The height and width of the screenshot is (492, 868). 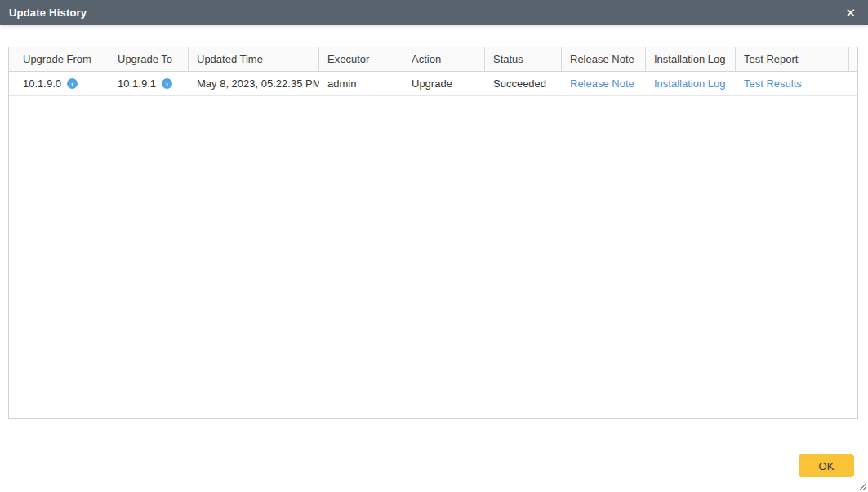 What do you see at coordinates (361, 83) in the screenshot?
I see `cell-executor: admin` at bounding box center [361, 83].